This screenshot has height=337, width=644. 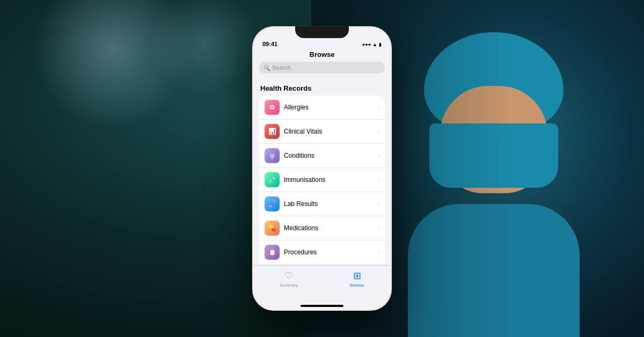 I want to click on list-item-clinical-vitals: 📊 Clinical Vitals ›, so click(x=322, y=132).